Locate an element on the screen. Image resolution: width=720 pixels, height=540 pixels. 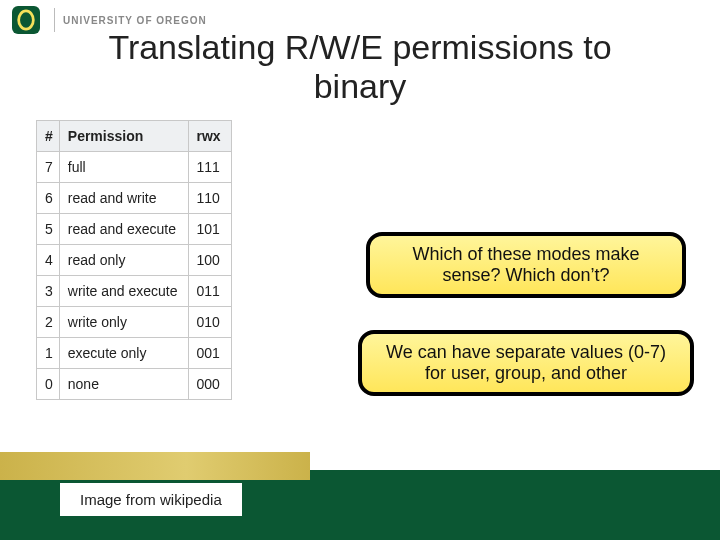
cell-permission: full is located at coordinates (124, 168).